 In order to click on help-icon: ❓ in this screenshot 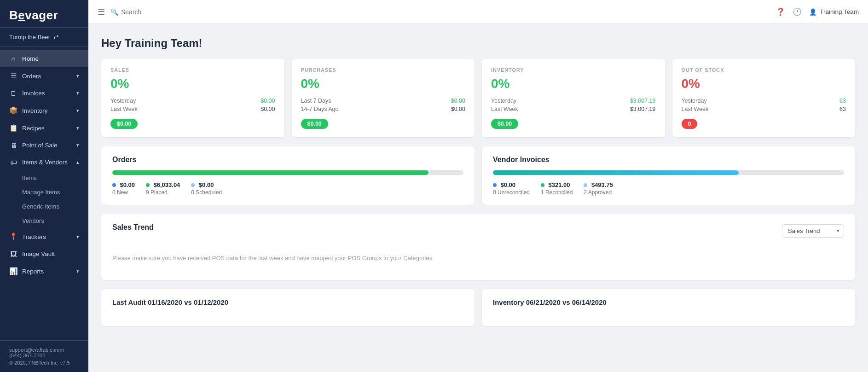, I will do `click(781, 12)`.